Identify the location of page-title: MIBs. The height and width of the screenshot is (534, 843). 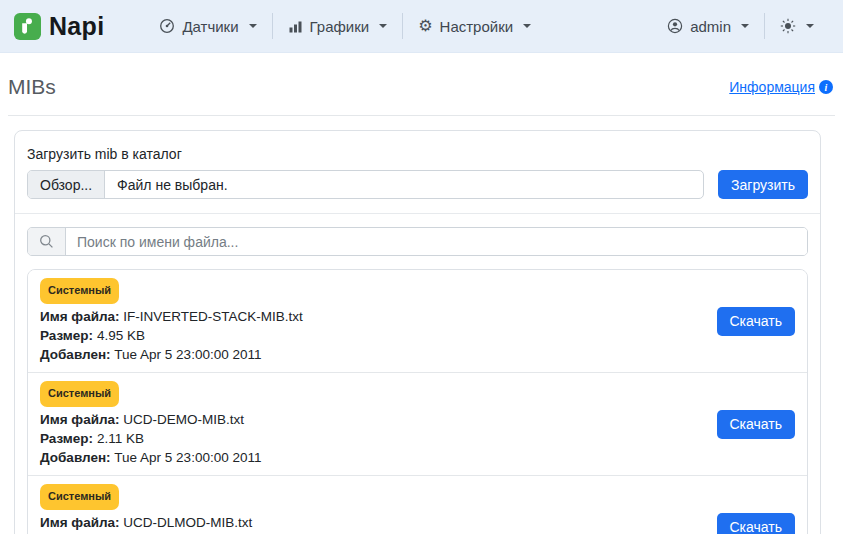
(32, 87).